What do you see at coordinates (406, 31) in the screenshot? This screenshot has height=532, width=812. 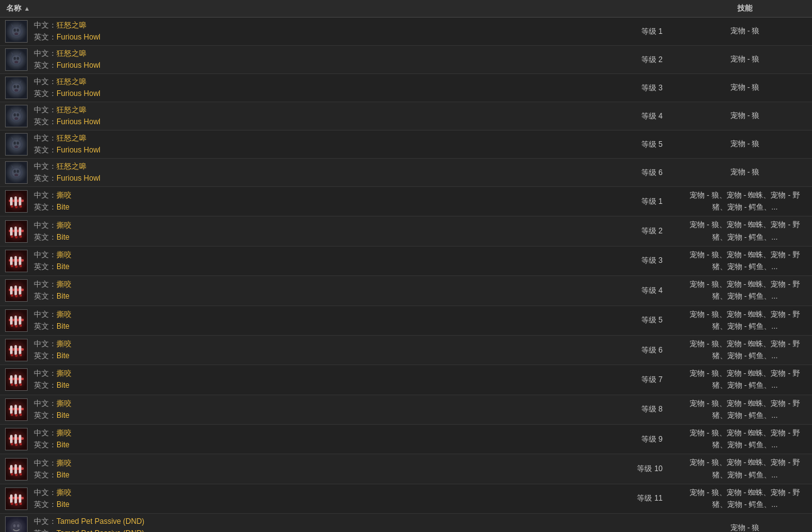 I see `table-row: 中文：狂怒之嗥 英文：Furious Howl 等级 1 宠物 - 狼` at bounding box center [406, 31].